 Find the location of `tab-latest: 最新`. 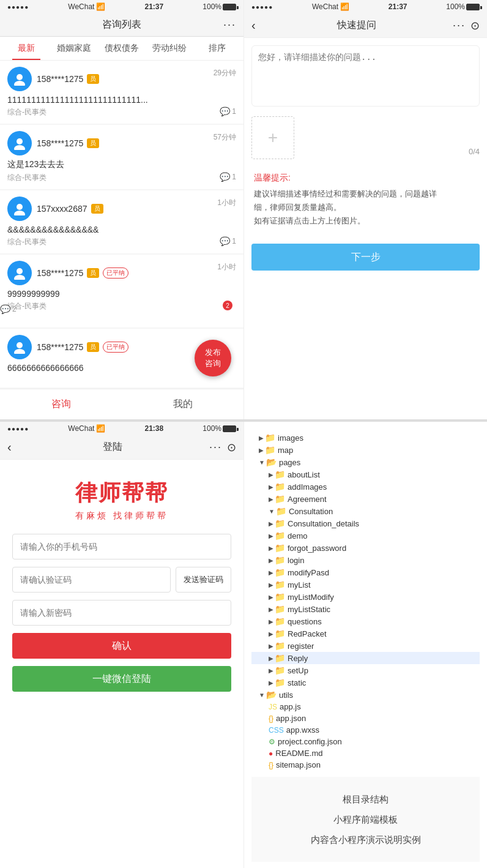

tab-latest: 最新 is located at coordinates (26, 48).